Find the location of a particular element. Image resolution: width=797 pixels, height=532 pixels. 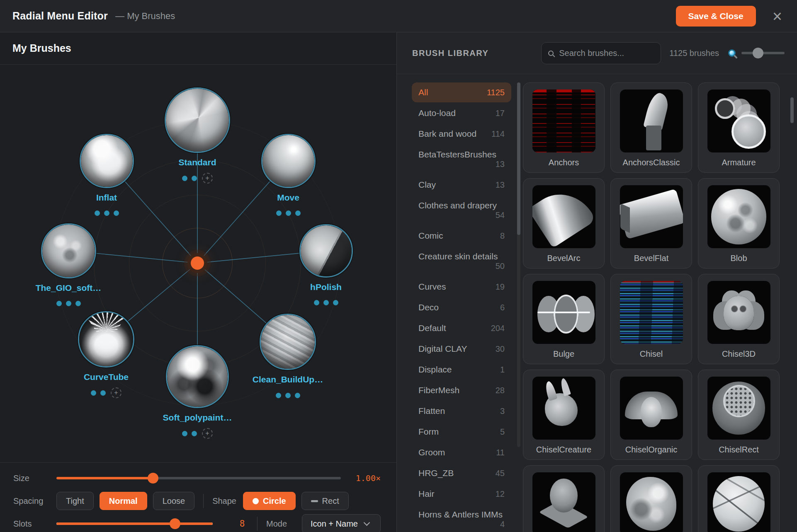

category-item: Clothes and drapery 54 is located at coordinates (462, 210).